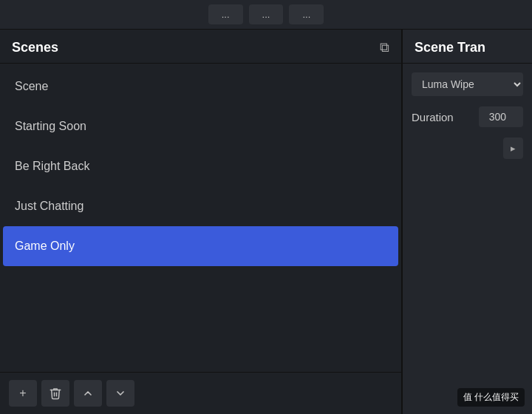  What do you see at coordinates (201, 126) in the screenshot?
I see `scene-item-1: Starting Soon` at bounding box center [201, 126].